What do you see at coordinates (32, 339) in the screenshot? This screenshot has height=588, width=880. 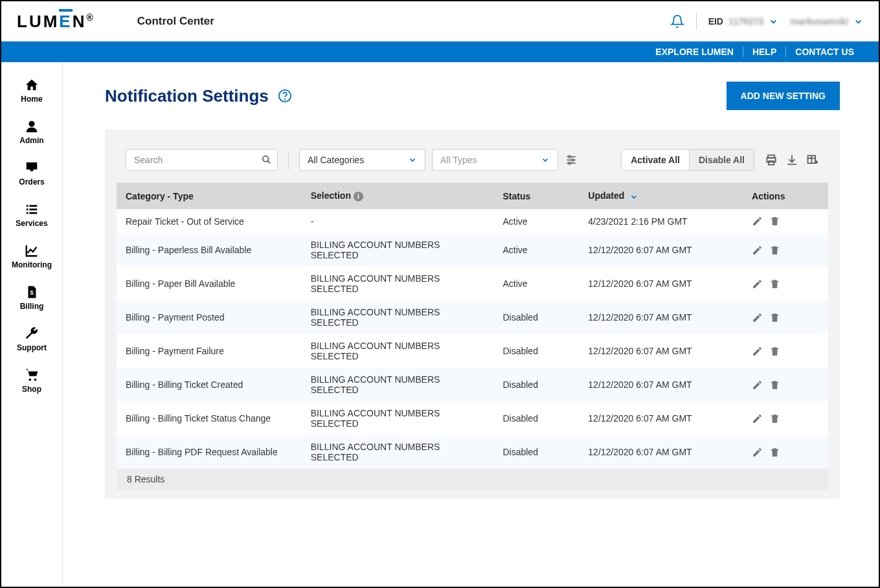 I see `sidebar-item-support: Support` at bounding box center [32, 339].